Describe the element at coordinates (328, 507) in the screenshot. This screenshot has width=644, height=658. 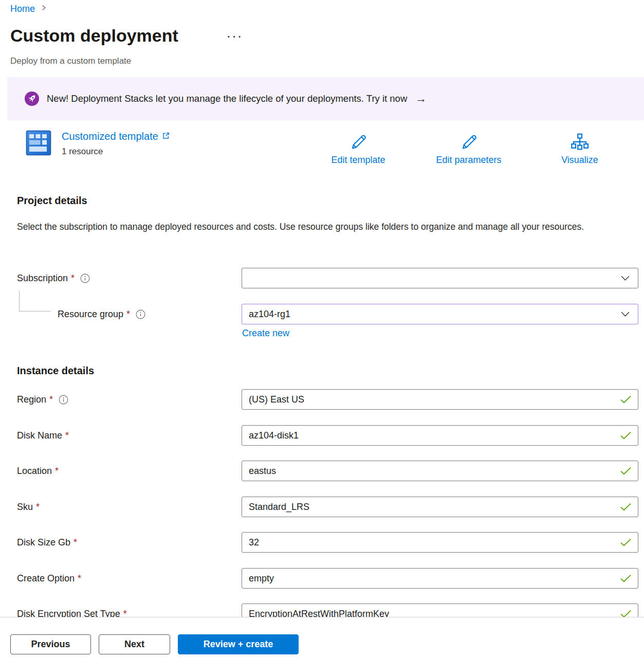
I see `field-row-sku: Sku*` at that location.